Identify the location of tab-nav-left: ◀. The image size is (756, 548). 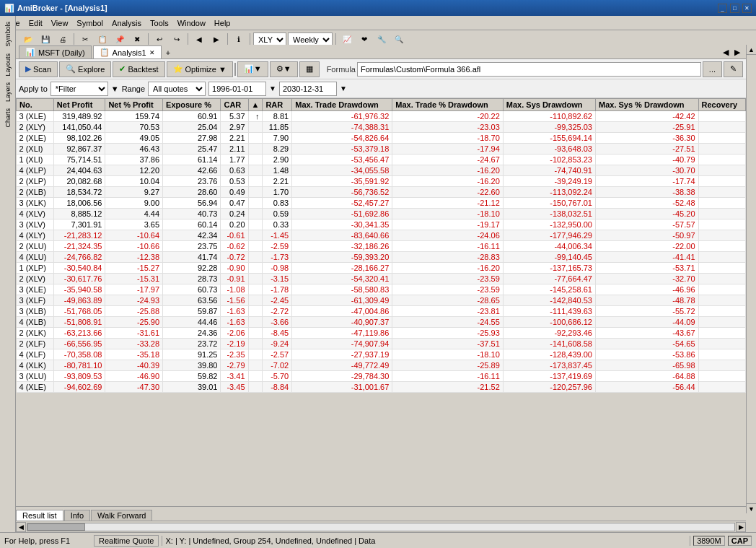
(726, 52).